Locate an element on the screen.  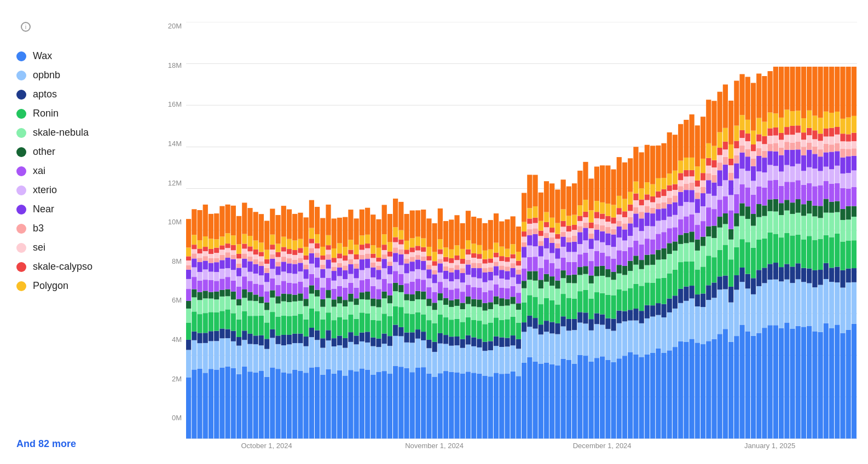
info-icon: i is located at coordinates (26, 27).